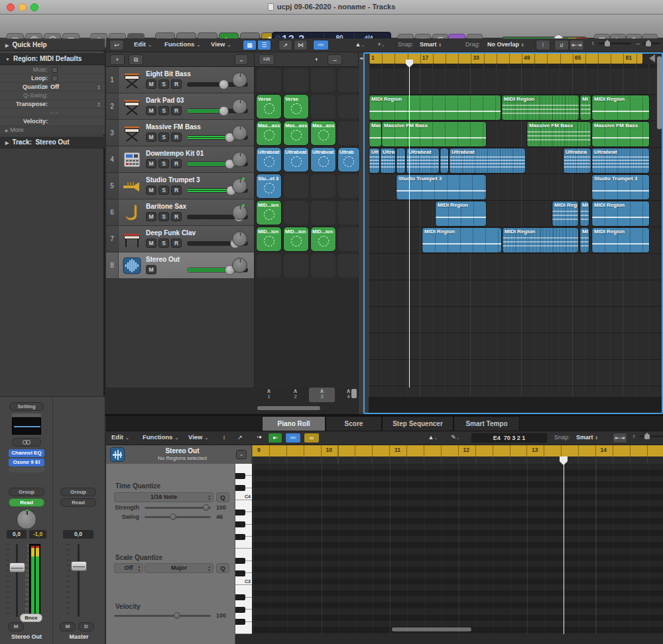 This screenshot has width=663, height=644. I want to click on grid-config-button: ≡R, so click(267, 60).